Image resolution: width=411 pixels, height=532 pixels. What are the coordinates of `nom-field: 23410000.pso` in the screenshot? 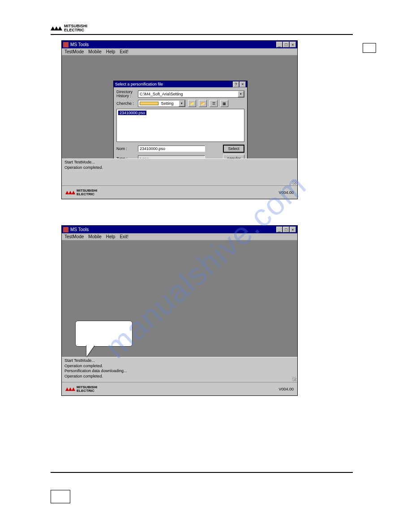 It's located at (171, 149).